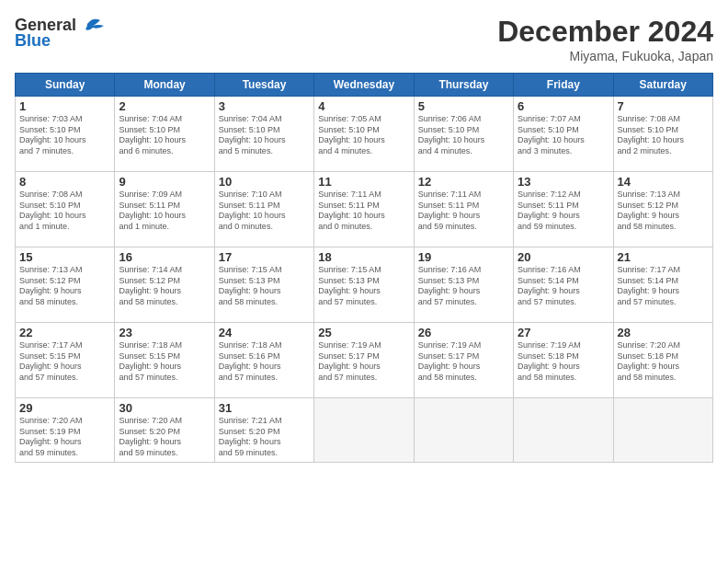 This screenshot has width=728, height=563. Describe the element at coordinates (563, 362) in the screenshot. I see `day-info: Sunrise: 7:19 AMSunset: 5:18 PMDaylight:…` at that location.